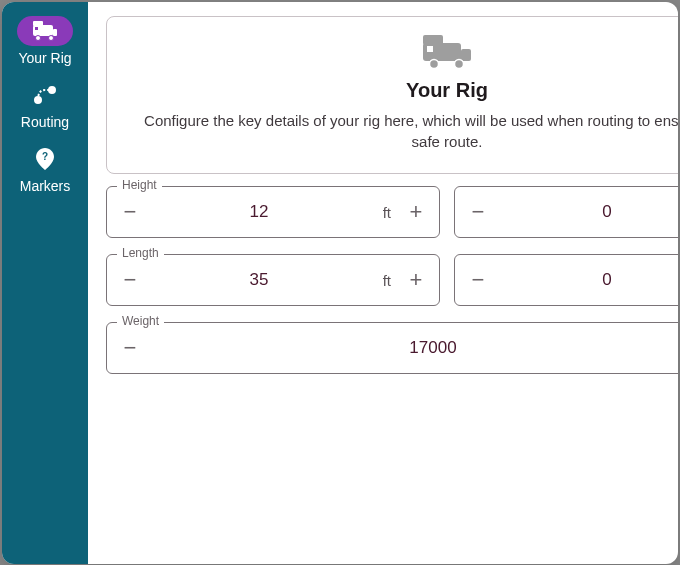 The image size is (680, 565). Describe the element at coordinates (140, 321) in the screenshot. I see `field-legend: Weight` at that location.